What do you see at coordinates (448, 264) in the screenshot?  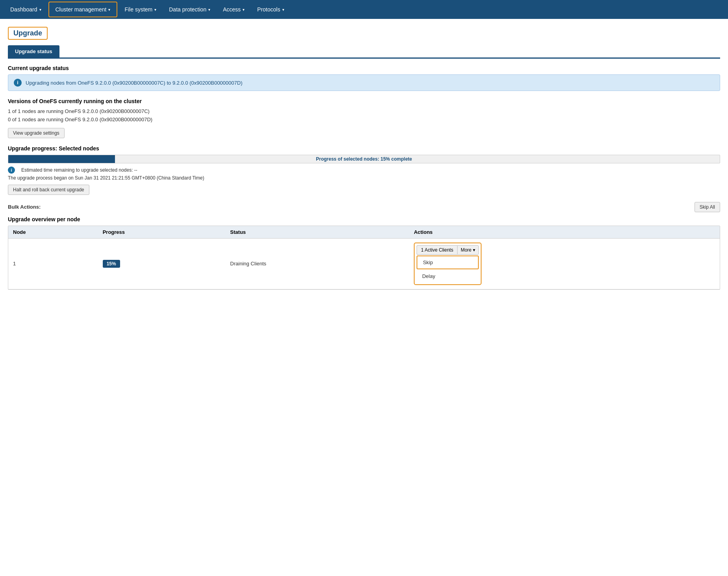 I see `actions-dropdown-wrapper: 1 Active Clients More ▾ Skip Delay` at bounding box center [448, 264].